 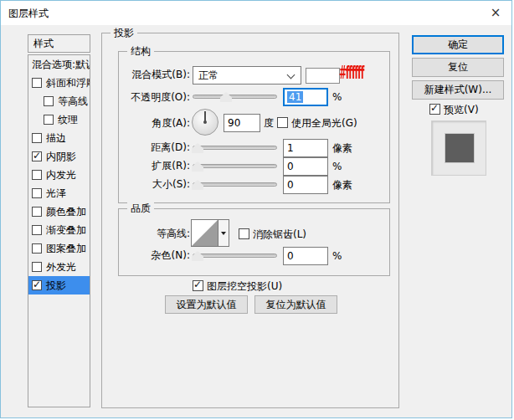 What do you see at coordinates (208, 75) in the screenshot?
I see `blend-mode-value: 正常` at bounding box center [208, 75].